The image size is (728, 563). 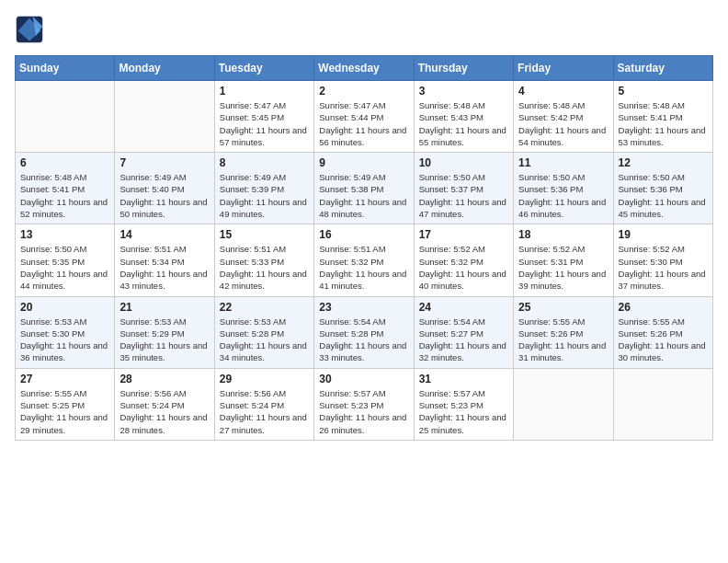 I want to click on daylight-text: Daylight: 11 hours and 50 minutes., so click(x=164, y=208).